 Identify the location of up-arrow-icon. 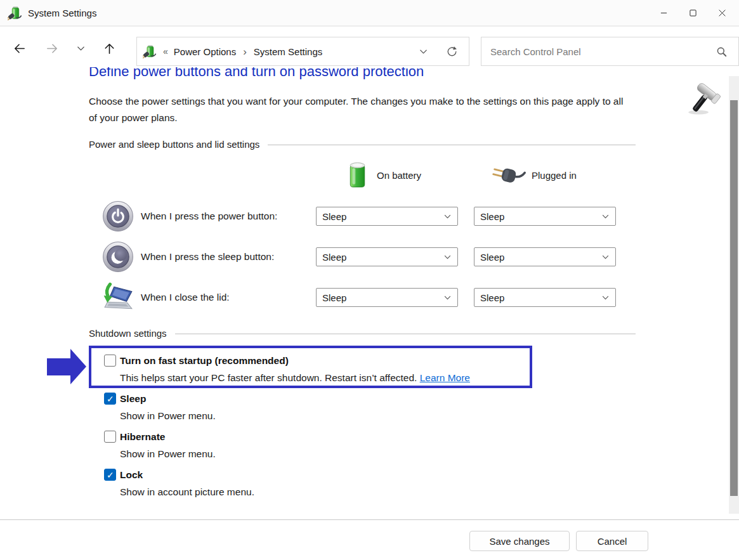
(109, 48).